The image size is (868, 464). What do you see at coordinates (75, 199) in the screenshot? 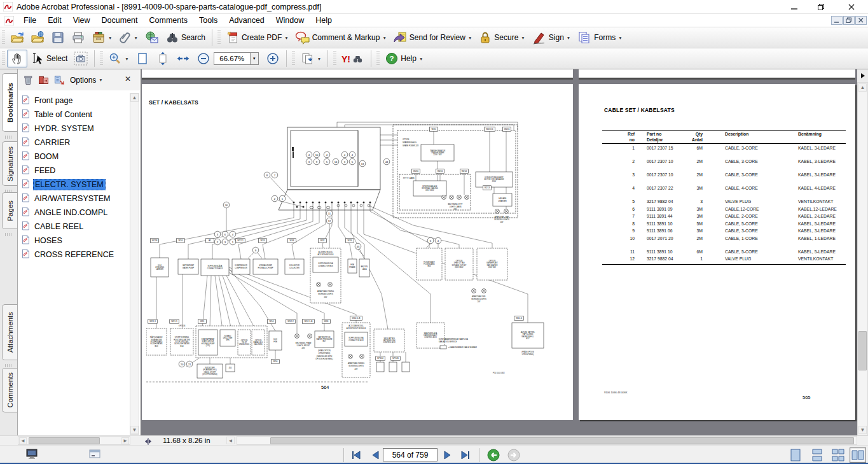
I see `bookmark-air-watersystem: AIR/WATERSYSTEM` at bounding box center [75, 199].